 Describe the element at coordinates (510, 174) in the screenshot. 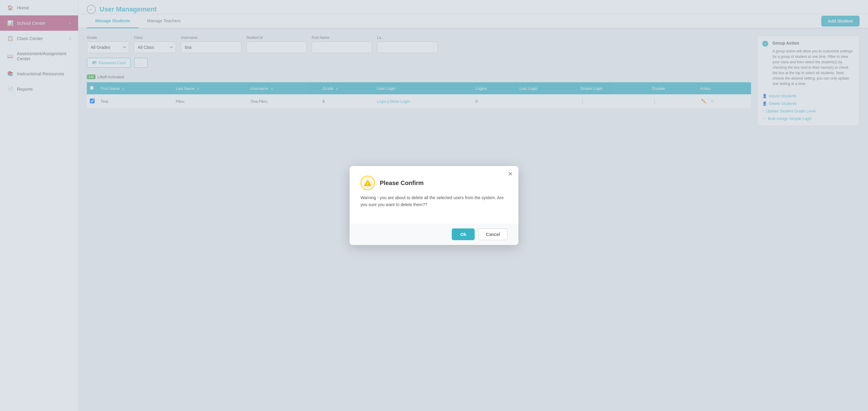

I see `close-icon: ✕` at that location.